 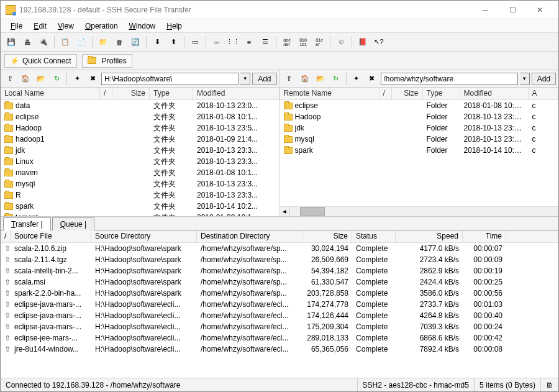 What do you see at coordinates (107, 61) in the screenshot?
I see `profiles-button: Profiles` at bounding box center [107, 61].